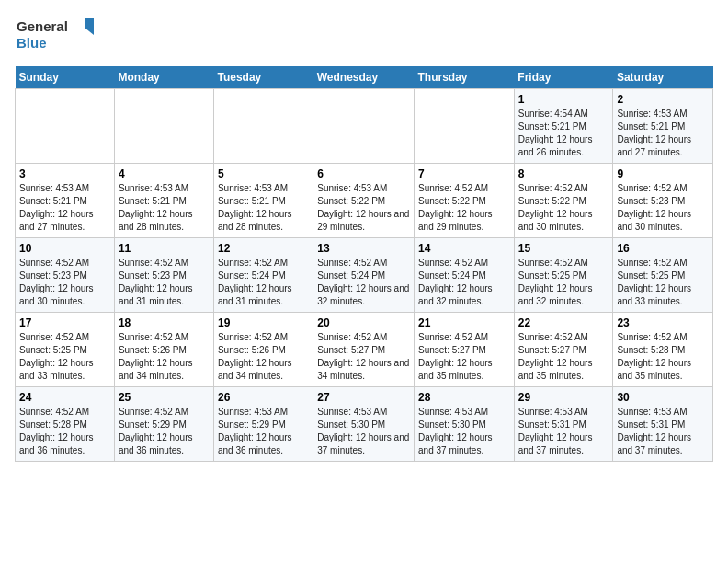 This screenshot has width=728, height=563. What do you see at coordinates (164, 323) in the screenshot?
I see `day-number: 18` at bounding box center [164, 323].